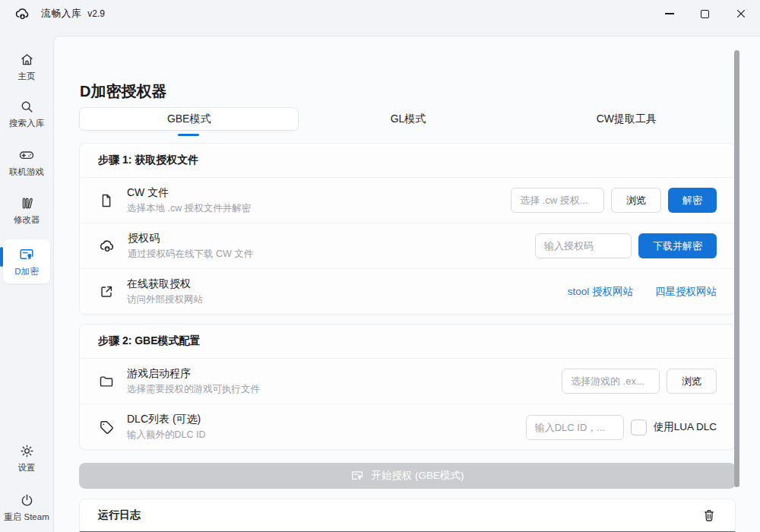 The image size is (760, 532). Describe the element at coordinates (27, 508) in the screenshot. I see `sidebar-item-restart-steam: 重启 Steam` at that location.